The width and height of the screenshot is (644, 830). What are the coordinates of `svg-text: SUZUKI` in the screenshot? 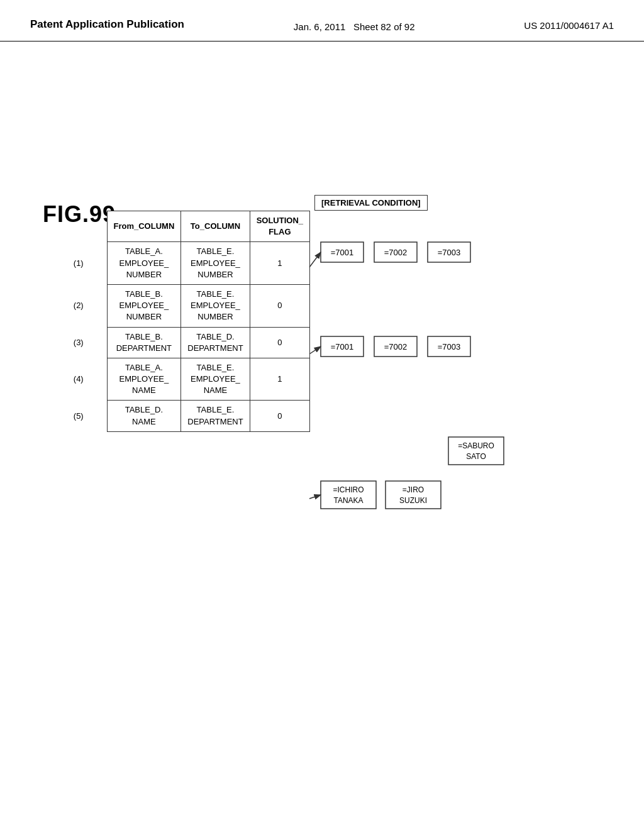 It's located at (413, 501).